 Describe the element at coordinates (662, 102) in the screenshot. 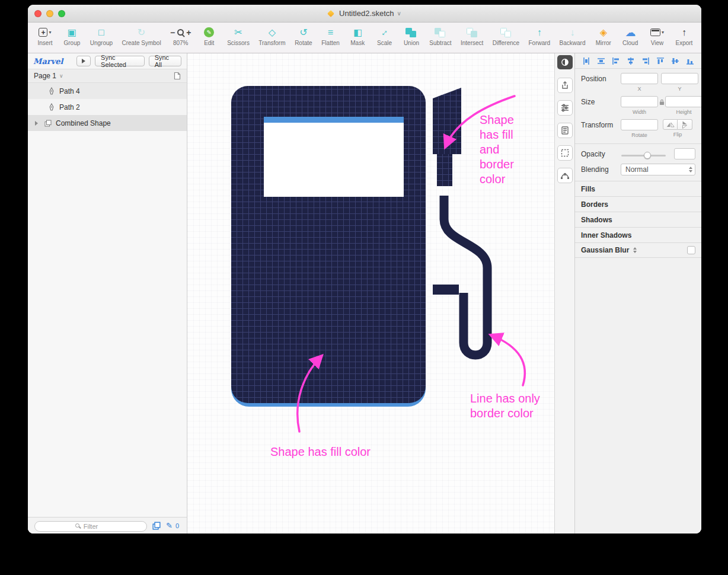

I see `lock-icon` at that location.